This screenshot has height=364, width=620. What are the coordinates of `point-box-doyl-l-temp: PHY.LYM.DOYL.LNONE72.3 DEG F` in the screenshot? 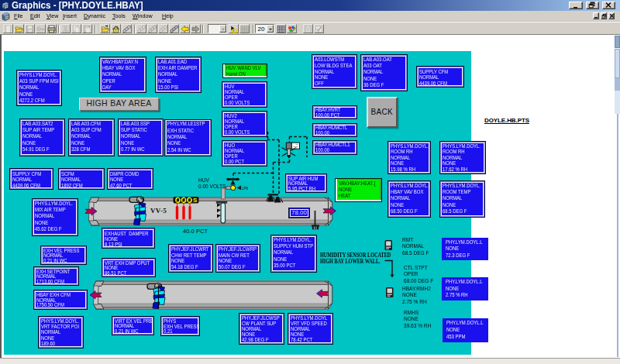 It's located at (465, 249).